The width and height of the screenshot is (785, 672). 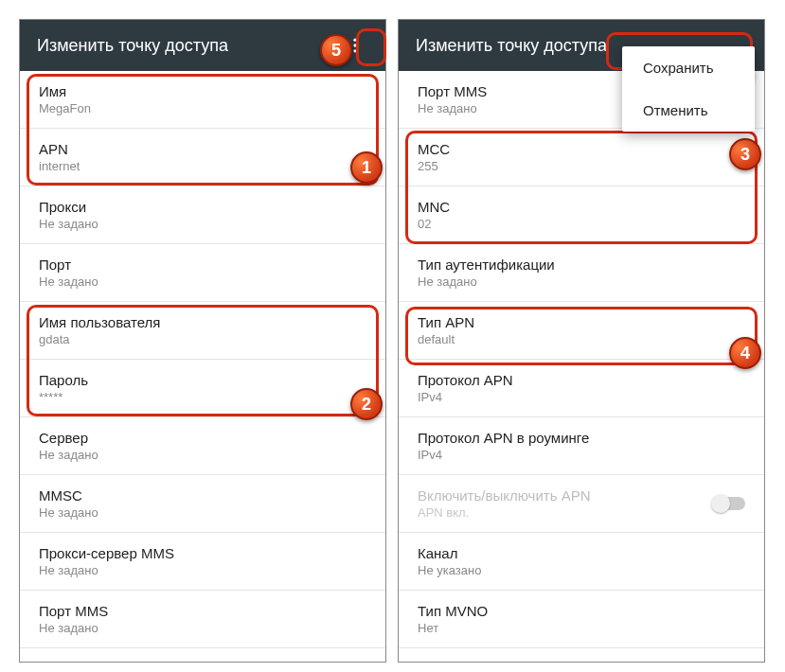 I want to click on row-label: Пароль, so click(x=203, y=380).